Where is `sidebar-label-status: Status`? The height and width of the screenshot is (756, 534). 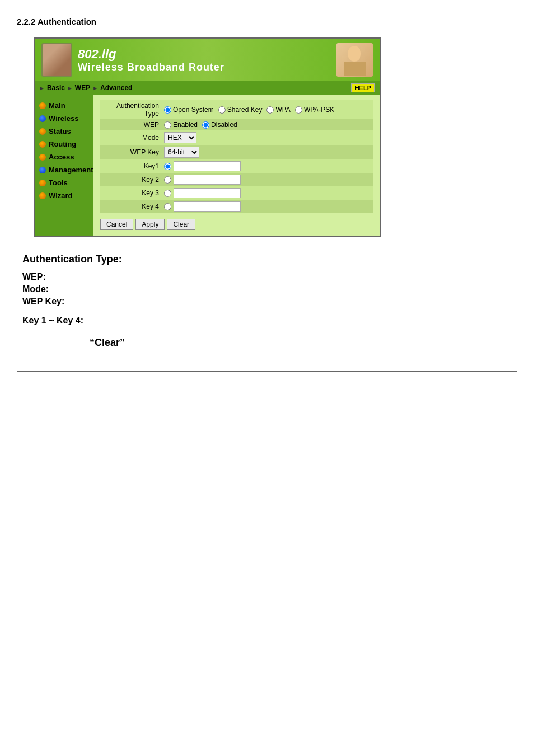
sidebar-label-status: Status is located at coordinates (60, 131).